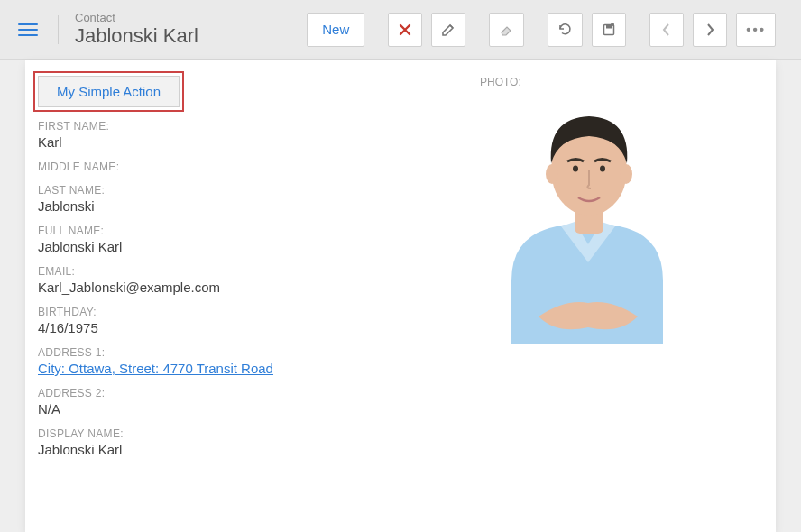  Describe the element at coordinates (253, 402) in the screenshot. I see `field-address2: ADDRESS 2: N/A` at that location.